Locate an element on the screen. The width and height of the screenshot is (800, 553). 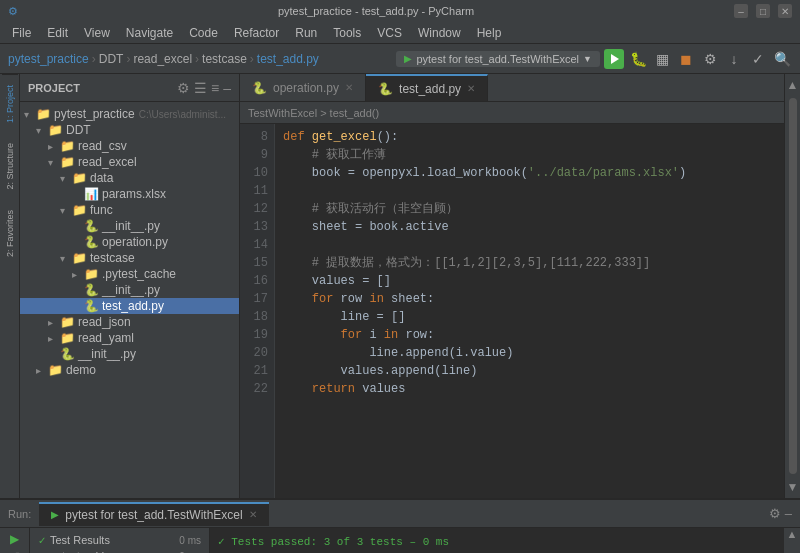
run-triangle-icon is located at coordinates (615, 59).